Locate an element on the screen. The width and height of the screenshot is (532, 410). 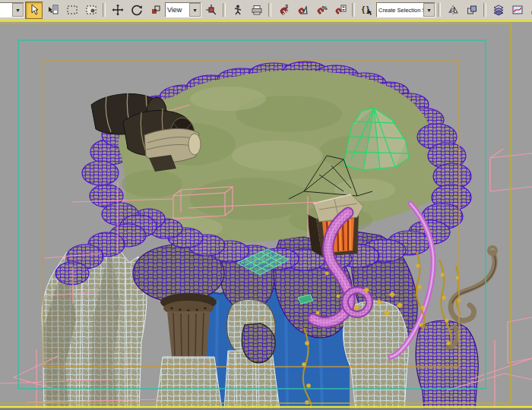
schematic-view-button is located at coordinates (530, 11).